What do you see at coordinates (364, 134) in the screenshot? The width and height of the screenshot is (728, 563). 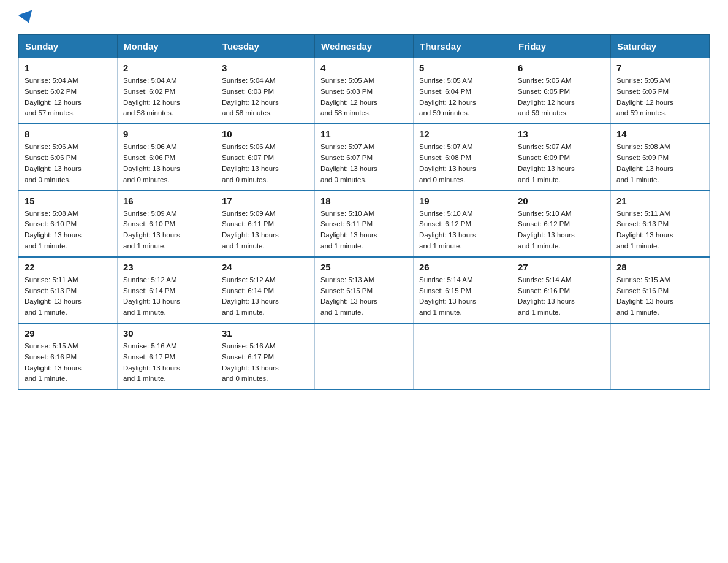 I see `day-number: 11` at bounding box center [364, 134].